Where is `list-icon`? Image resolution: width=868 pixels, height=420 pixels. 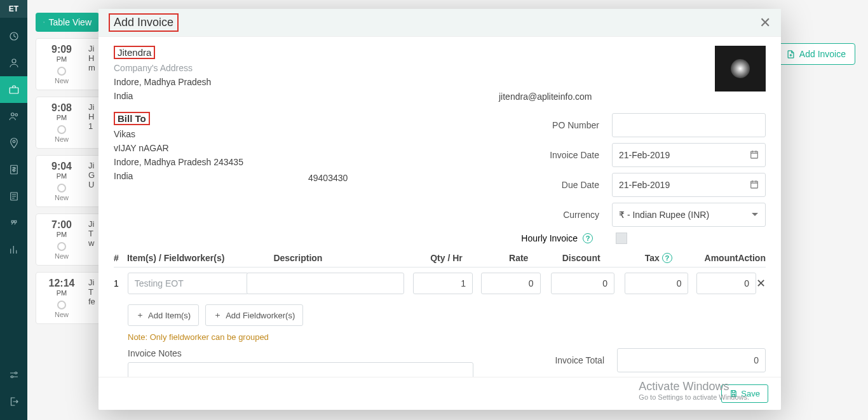
list-icon is located at coordinates (44, 22).